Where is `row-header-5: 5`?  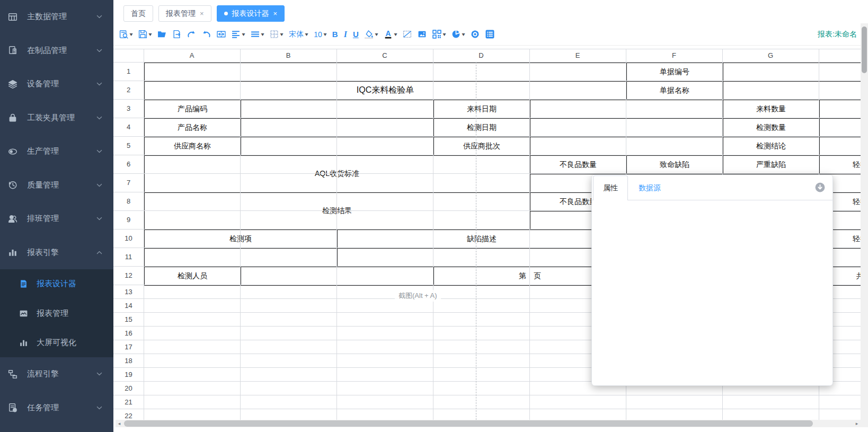 row-header-5: 5 is located at coordinates (128, 145).